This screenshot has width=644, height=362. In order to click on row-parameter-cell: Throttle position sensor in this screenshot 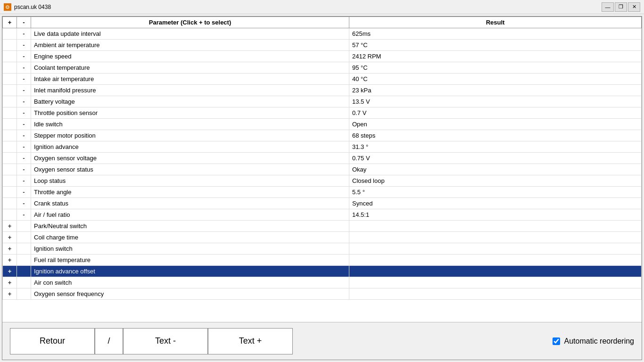, I will do `click(190, 113)`.